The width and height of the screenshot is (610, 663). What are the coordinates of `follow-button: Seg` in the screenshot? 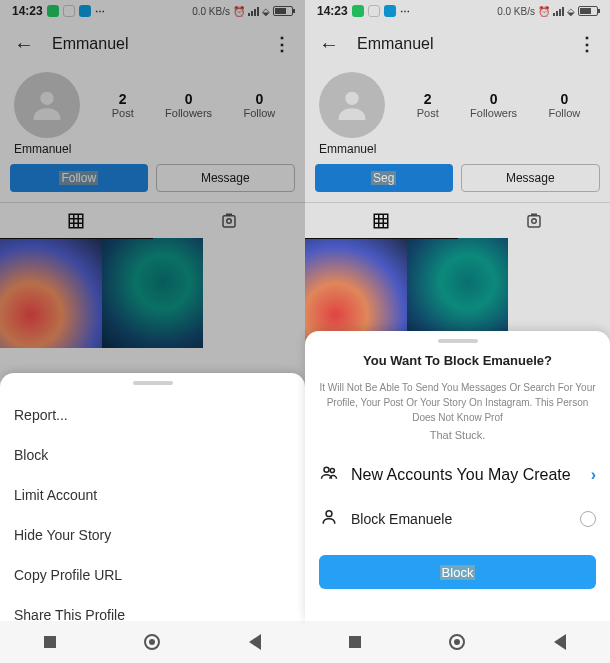 It's located at (384, 178).